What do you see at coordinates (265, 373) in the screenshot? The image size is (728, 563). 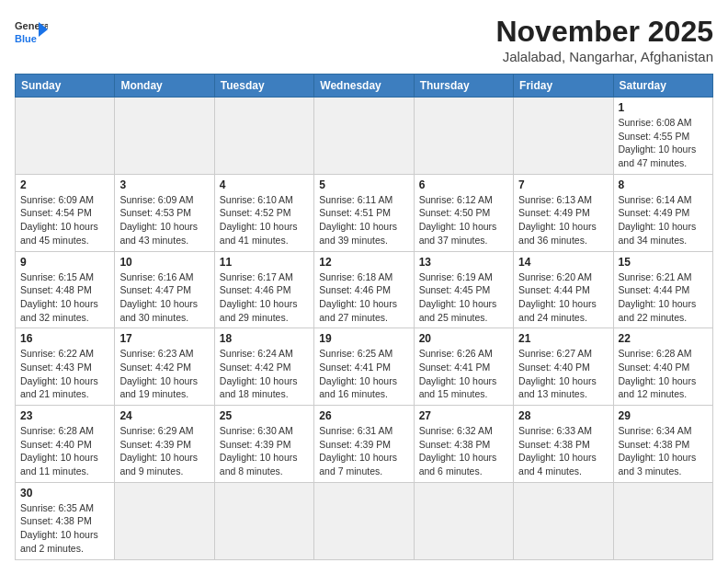 I see `day-info: Sunrise: 6:24 AM Sunset: 4:42 PM Dayligh…` at bounding box center [265, 373].